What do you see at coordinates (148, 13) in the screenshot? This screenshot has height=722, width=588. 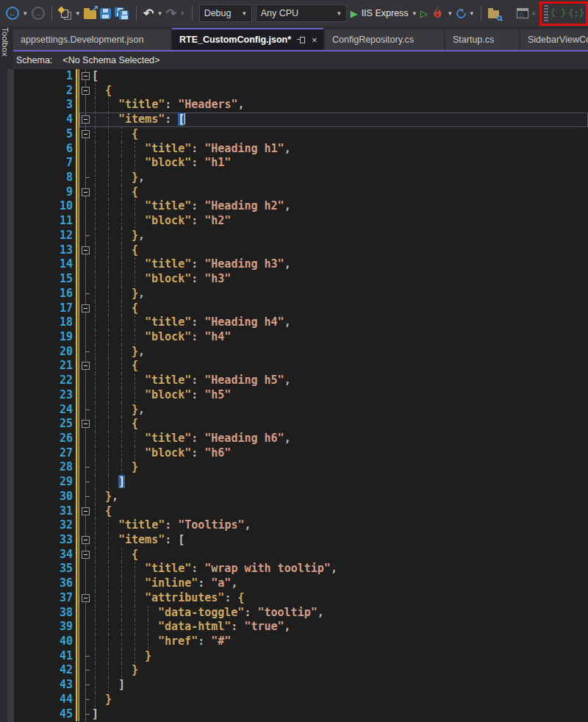 I see `undo-button: ↶` at bounding box center [148, 13].